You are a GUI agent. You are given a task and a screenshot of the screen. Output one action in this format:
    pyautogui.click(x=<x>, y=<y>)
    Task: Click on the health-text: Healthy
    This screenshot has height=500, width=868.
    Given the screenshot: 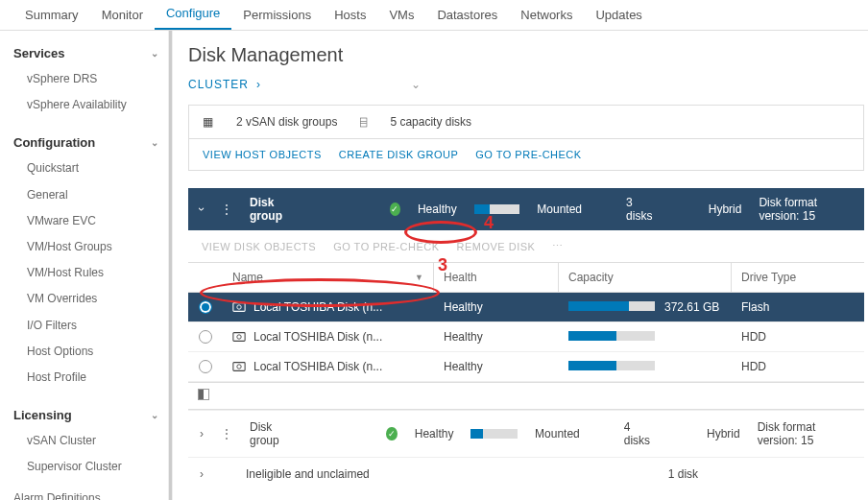 What is the action you would take?
    pyautogui.click(x=434, y=434)
    